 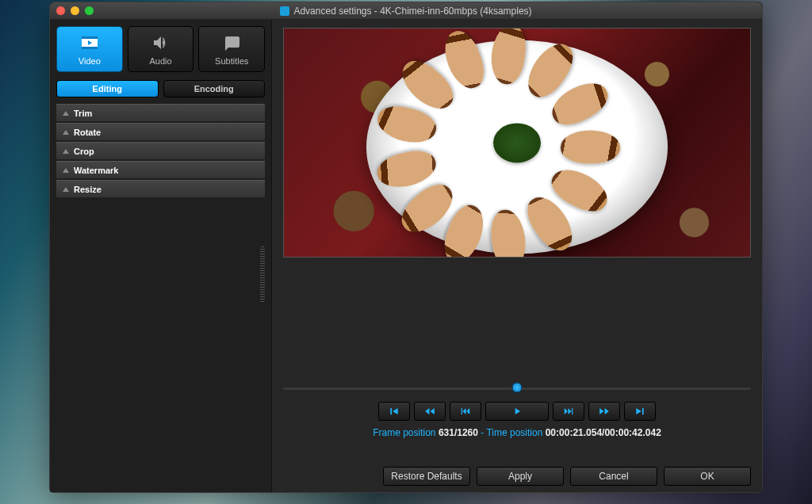 What do you see at coordinates (160, 113) in the screenshot?
I see `accordion-trim: Trim` at bounding box center [160, 113].